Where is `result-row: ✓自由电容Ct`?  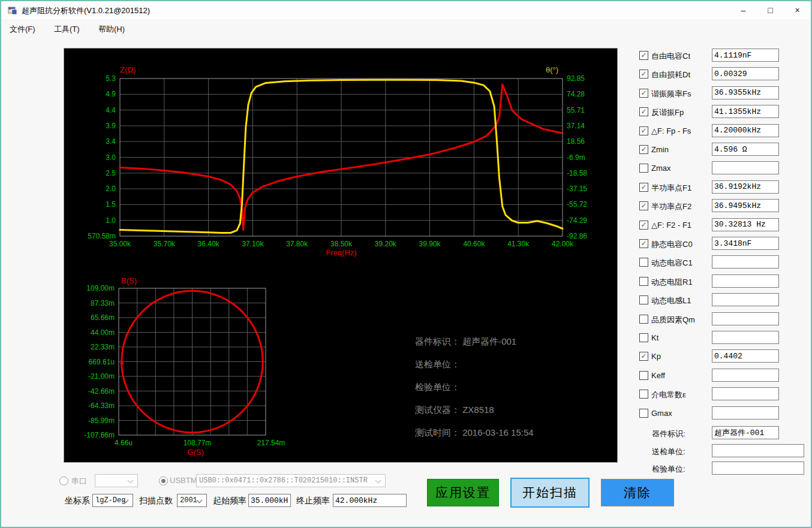
result-row: ✓自由电容Ct is located at coordinates (726, 57).